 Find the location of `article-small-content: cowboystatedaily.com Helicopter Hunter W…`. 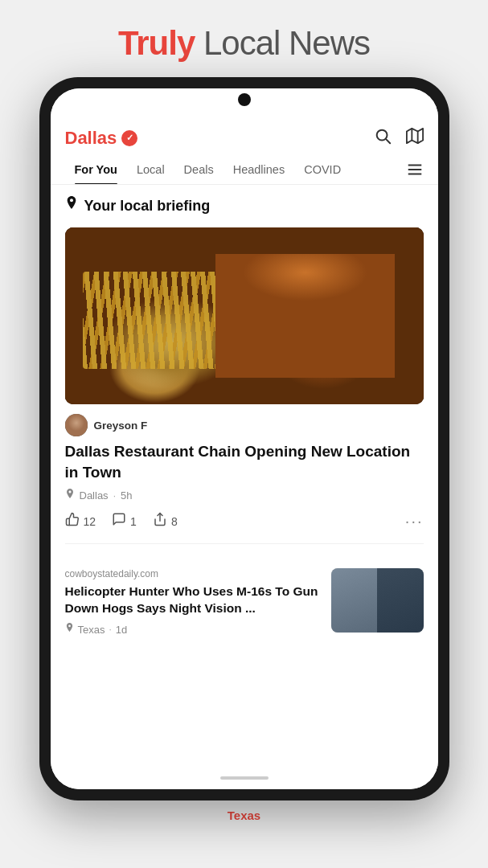

article-small-content: cowboystatedaily.com Helicopter Hunter W… is located at coordinates (193, 603).